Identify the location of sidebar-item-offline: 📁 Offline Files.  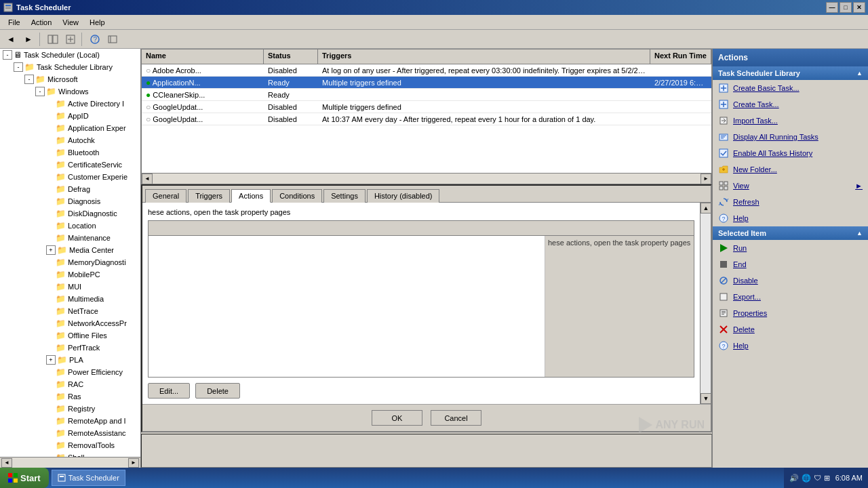
(71, 336).